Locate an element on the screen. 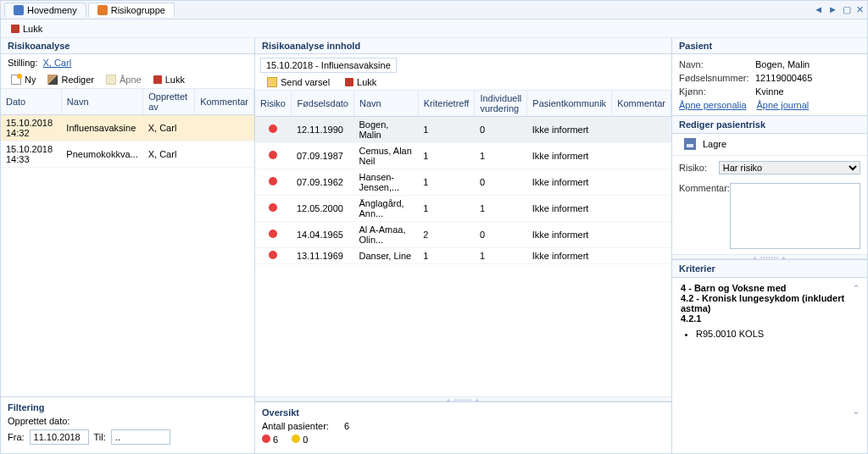 Image resolution: width=868 pixels, height=454 pixels. open-label: Åpne is located at coordinates (131, 80).